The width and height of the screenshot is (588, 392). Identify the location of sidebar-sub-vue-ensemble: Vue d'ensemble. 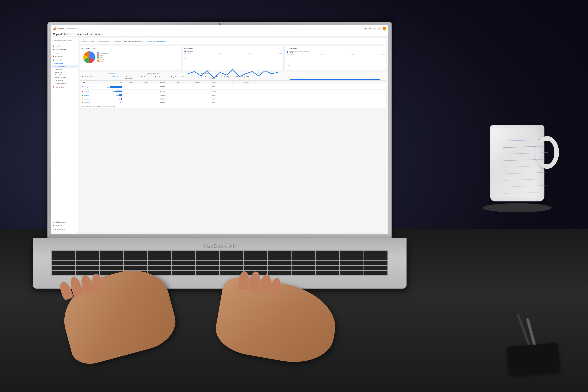
(64, 66).